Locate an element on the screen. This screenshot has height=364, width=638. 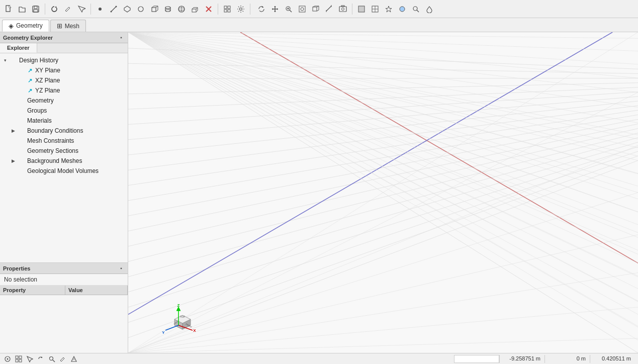
label-geometry-sections: Geometry Sections is located at coordinates (77, 151).